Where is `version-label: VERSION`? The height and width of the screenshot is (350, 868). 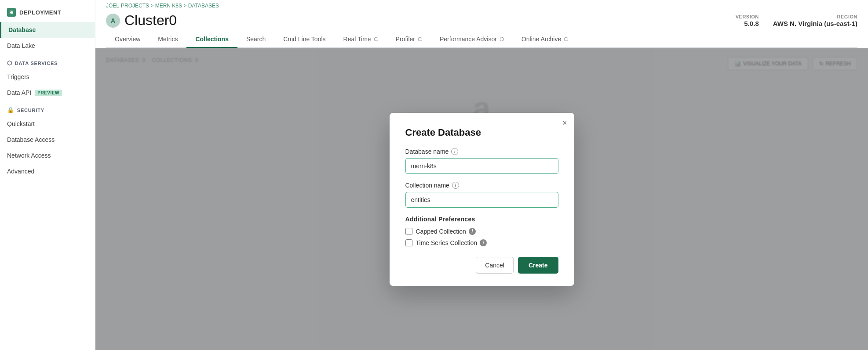
version-label: VERSION is located at coordinates (748, 17).